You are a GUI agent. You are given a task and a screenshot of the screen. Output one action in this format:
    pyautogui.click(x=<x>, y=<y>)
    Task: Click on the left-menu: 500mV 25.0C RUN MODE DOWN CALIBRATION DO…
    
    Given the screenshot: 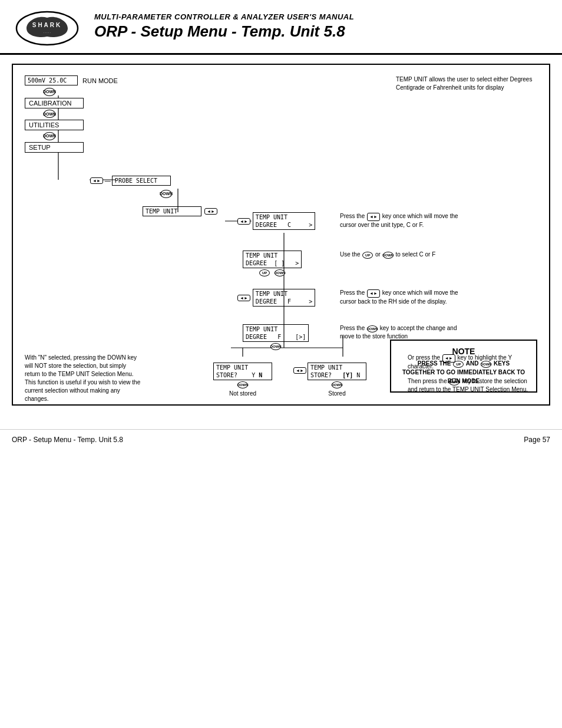 What is the action you would take?
    pyautogui.click(x=71, y=114)
    